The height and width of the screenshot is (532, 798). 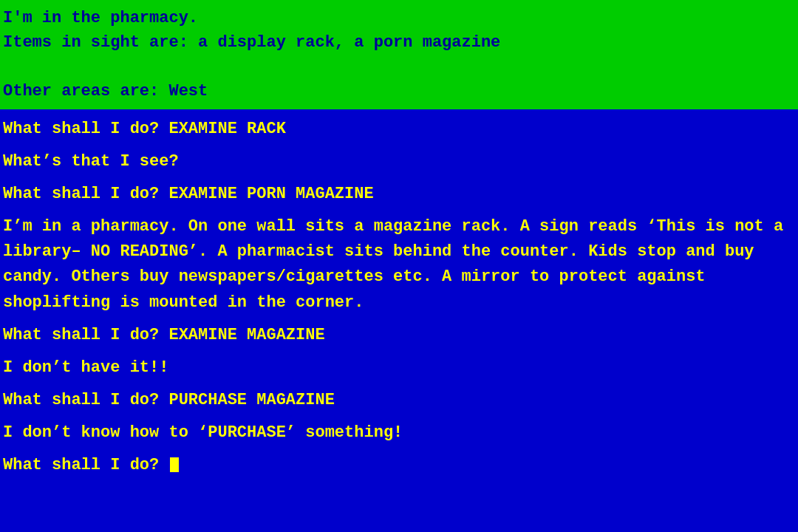 What do you see at coordinates (399, 335) in the screenshot?
I see `prompt-line: What shall I do? EXAMINE MAGAZINE` at bounding box center [399, 335].